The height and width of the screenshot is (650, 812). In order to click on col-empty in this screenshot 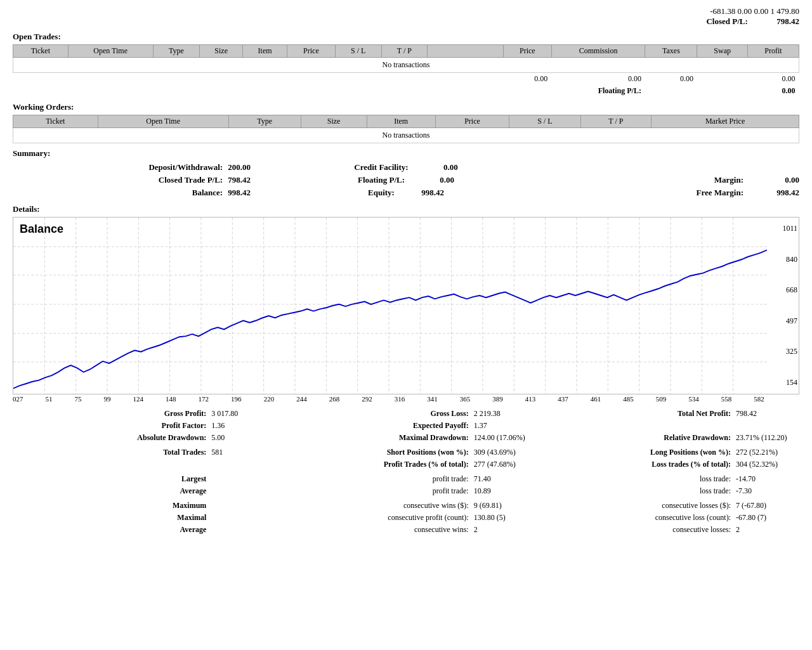, I will do `click(466, 51)`.